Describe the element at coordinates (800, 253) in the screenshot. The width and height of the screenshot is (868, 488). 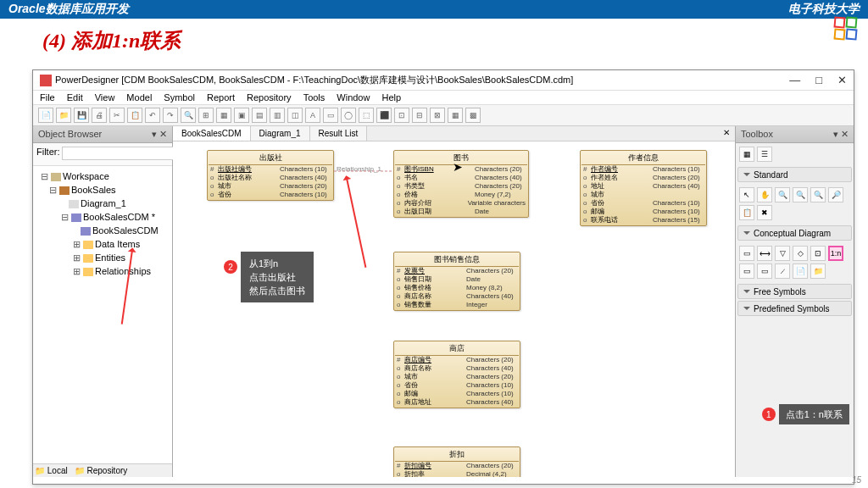
I see `association-tool-icon: ◇` at that location.